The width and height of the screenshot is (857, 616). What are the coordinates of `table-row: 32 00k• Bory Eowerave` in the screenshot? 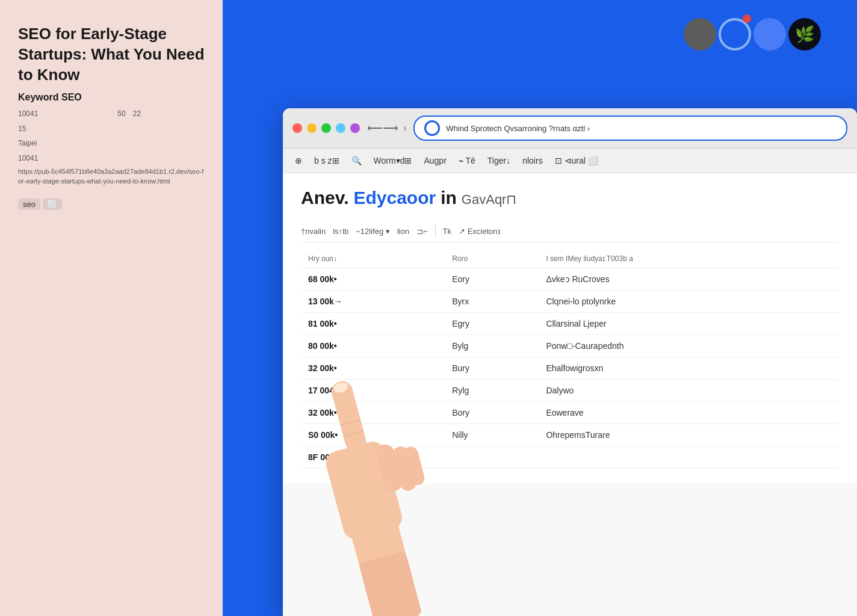 It's located at (570, 413).